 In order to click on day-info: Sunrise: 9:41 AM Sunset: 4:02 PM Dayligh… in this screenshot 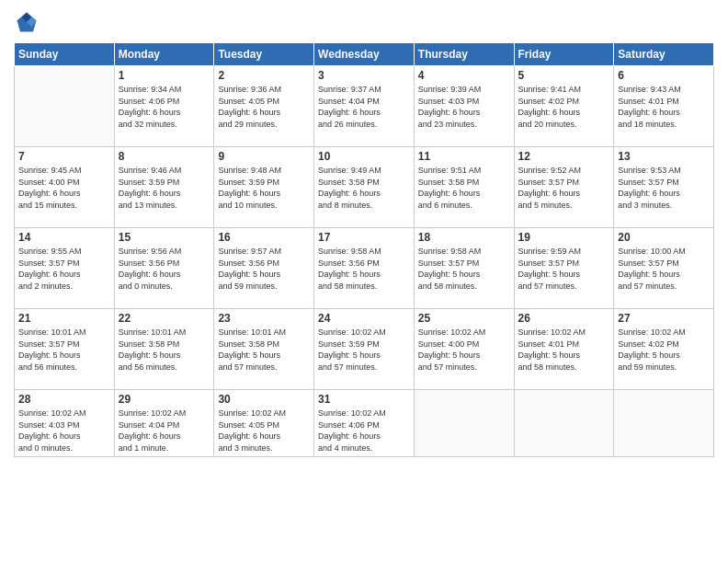, I will do `click(564, 107)`.